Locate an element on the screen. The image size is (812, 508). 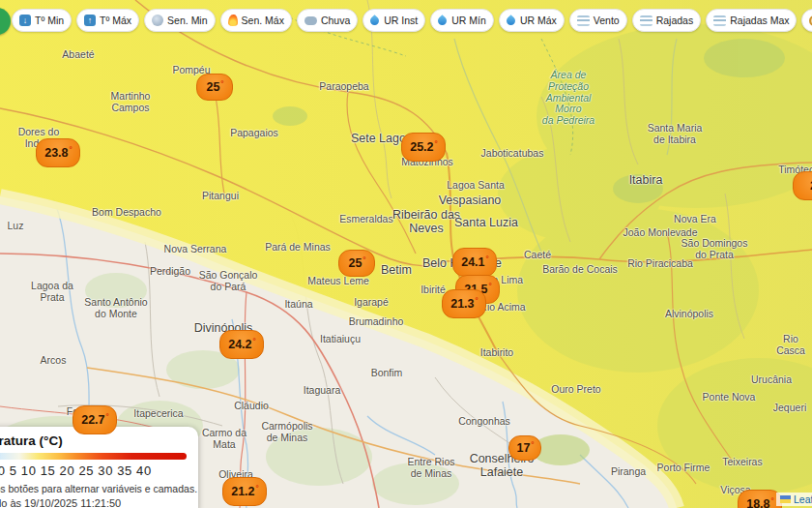
toolbar-button-rajadas-max: Rajadas Max is located at coordinates (751, 20).